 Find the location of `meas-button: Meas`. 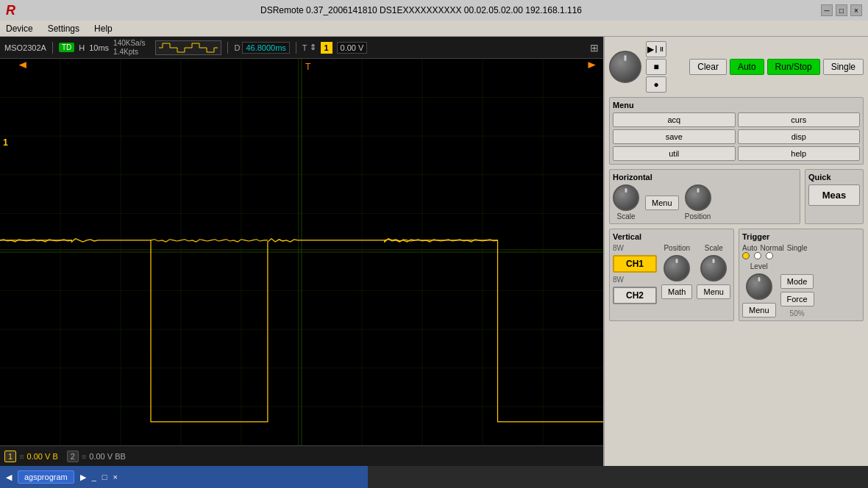

meas-button: Meas is located at coordinates (834, 195).